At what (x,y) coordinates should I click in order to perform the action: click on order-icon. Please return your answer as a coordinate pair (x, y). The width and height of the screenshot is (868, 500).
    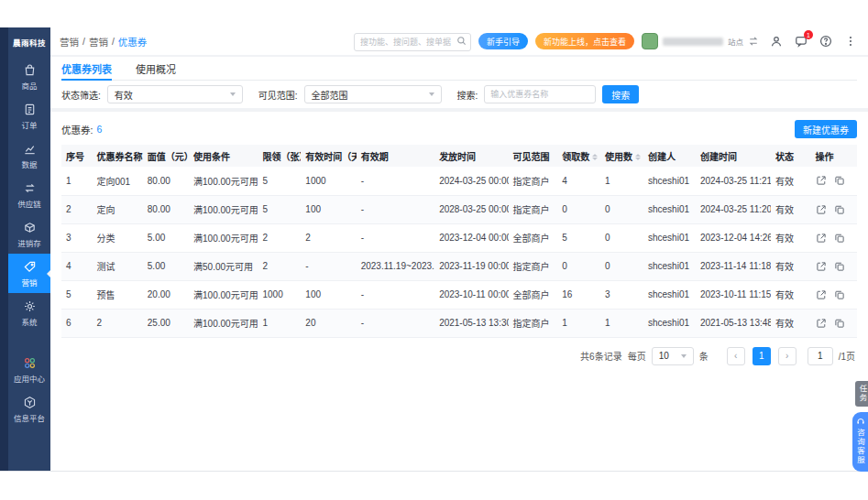
    Looking at the image, I should click on (29, 110).